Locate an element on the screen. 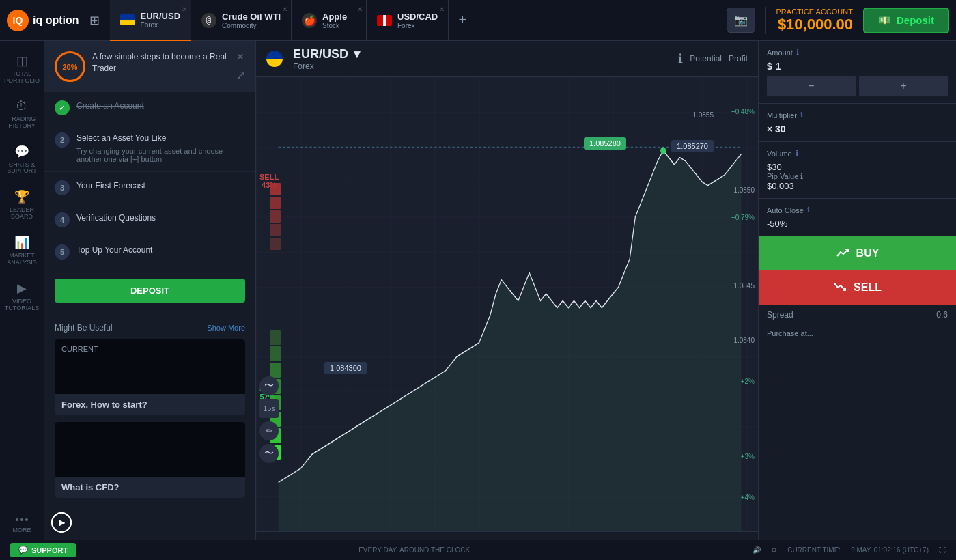 This screenshot has width=956, height=560. topbar: IQ iq option ⊞ ✕ EUR/USD Forex ✕ 🛢 Crude… is located at coordinates (478, 20).